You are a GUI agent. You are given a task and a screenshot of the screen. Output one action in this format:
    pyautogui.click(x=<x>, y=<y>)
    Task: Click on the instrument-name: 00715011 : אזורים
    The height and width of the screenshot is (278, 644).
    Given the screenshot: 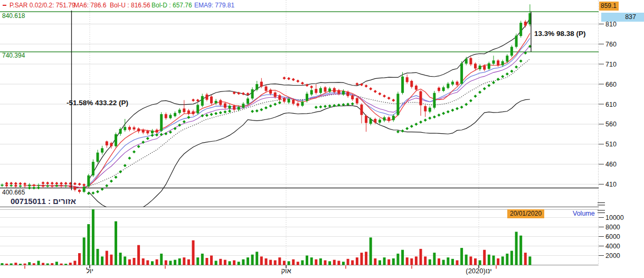 What is the action you would take?
    pyautogui.click(x=43, y=201)
    